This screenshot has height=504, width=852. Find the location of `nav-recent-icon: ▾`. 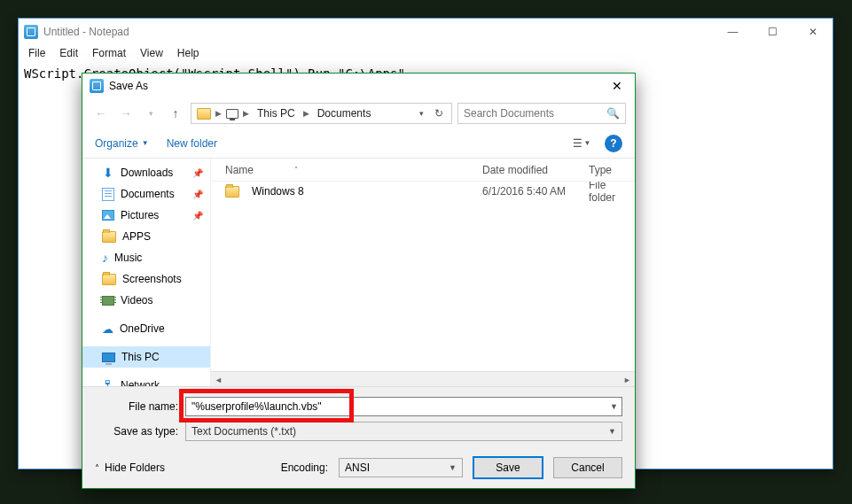

nav-recent-icon: ▾ is located at coordinates (151, 113).